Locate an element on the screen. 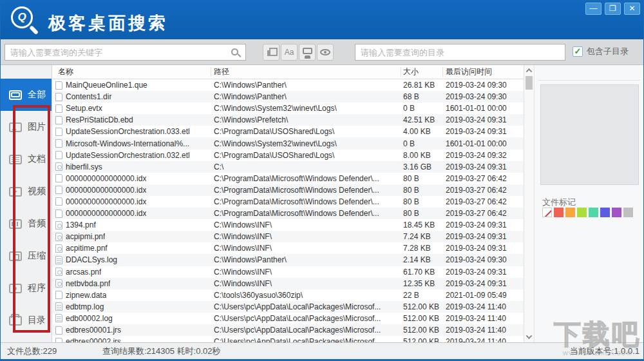  table-row: edbres00001.jrs C:\Users\pc\AppData\Loca… is located at coordinates (289, 330).